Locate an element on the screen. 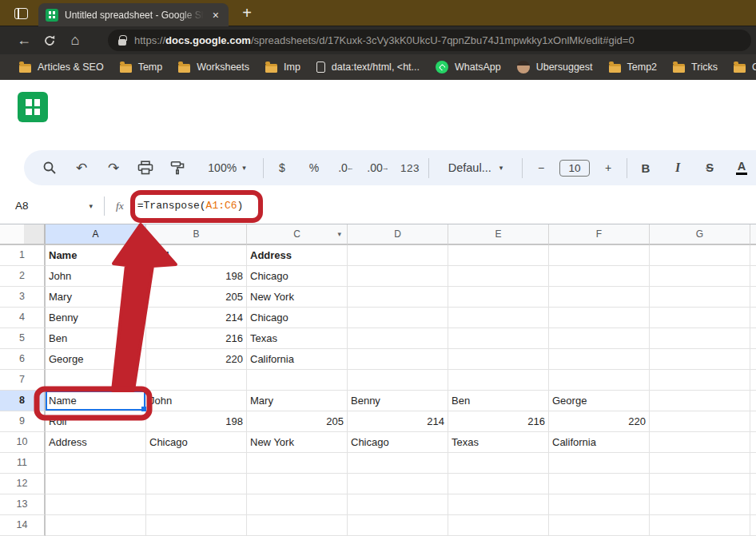  cell-G3 is located at coordinates (700, 297).